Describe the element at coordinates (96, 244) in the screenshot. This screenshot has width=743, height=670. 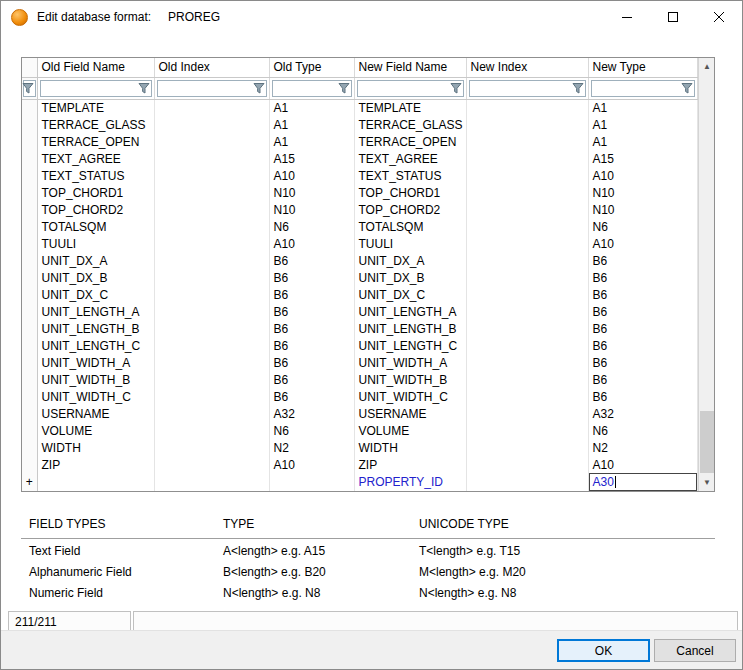
I see `cell-old-name: TUULI` at that location.